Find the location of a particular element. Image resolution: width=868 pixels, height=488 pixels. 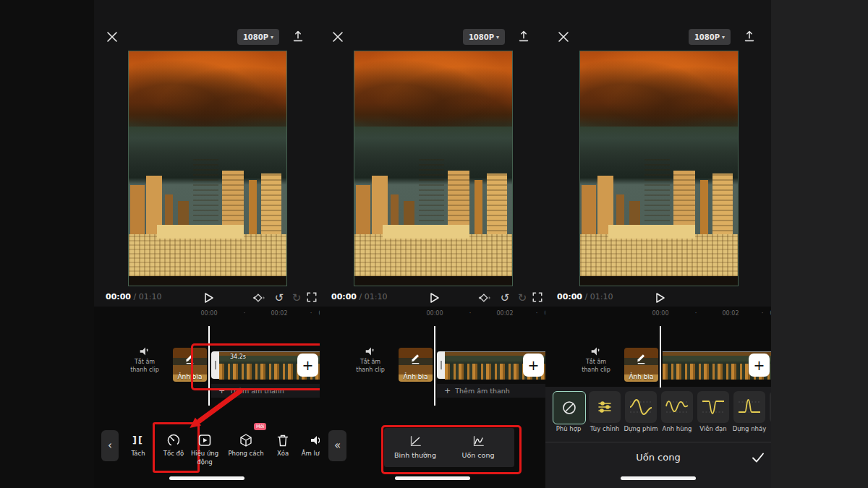

preset-flash is located at coordinates (749, 407).